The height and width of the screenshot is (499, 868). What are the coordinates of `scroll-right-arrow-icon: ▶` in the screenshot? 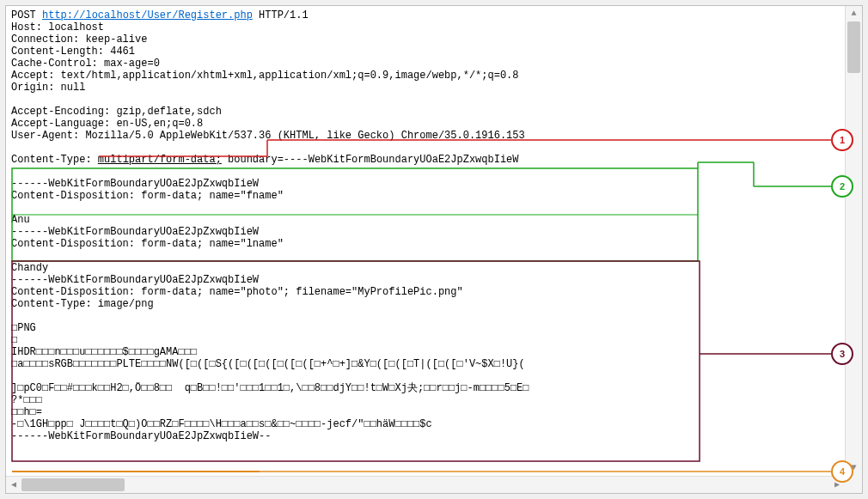 It's located at (837, 484).